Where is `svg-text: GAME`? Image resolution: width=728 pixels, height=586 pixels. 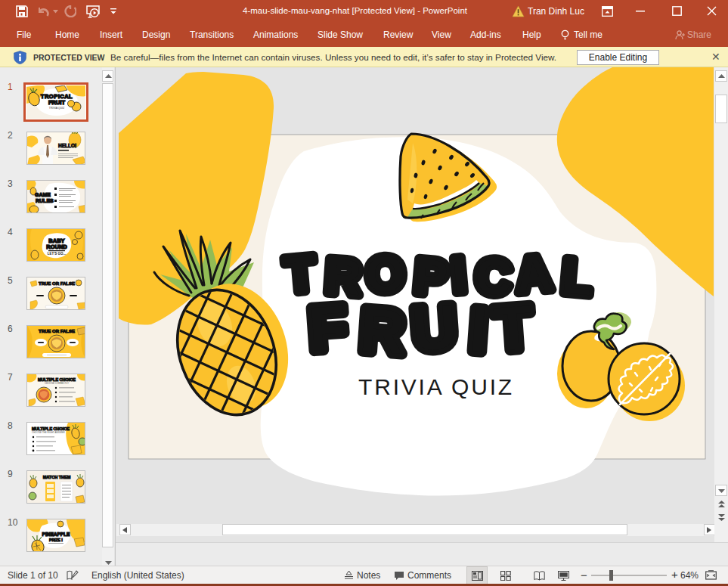 svg-text: GAME is located at coordinates (42, 195).